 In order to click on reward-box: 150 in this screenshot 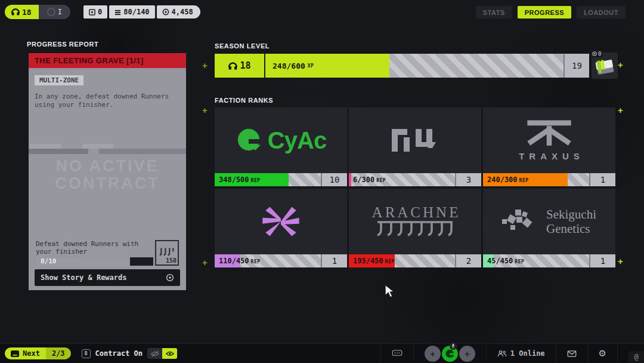, I will do `click(167, 253)`.